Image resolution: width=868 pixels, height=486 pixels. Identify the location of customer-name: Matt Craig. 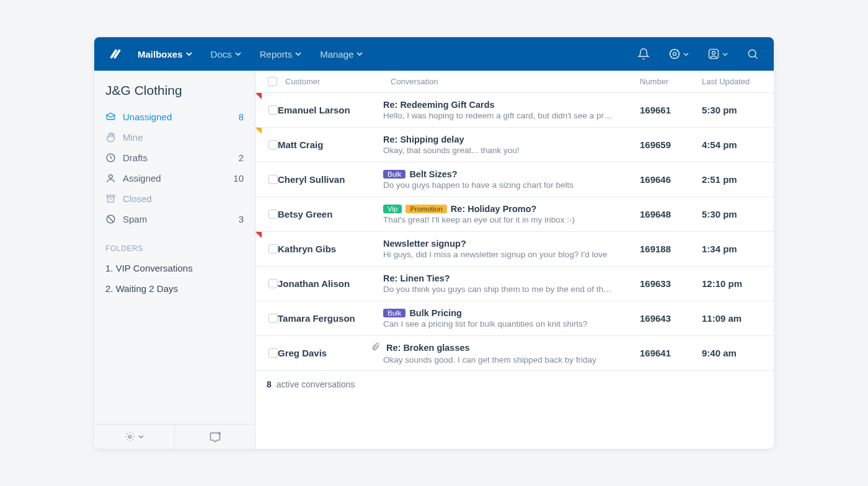
(330, 145).